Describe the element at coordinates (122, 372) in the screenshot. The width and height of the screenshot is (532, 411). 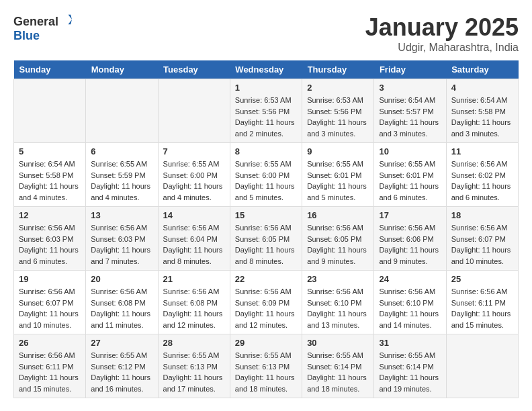
I see `day-info: Sunrise: 6:55 AM Sunset: 6:12 PM Dayligh…` at that location.